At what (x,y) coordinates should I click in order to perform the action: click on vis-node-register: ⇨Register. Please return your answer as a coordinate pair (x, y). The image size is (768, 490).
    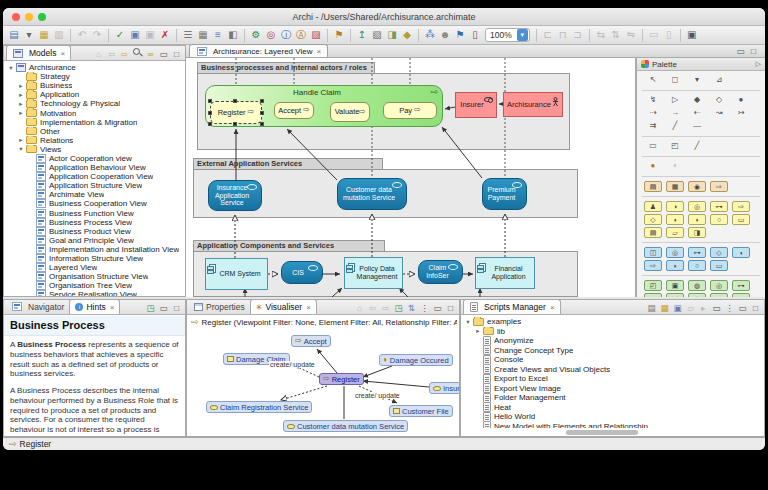
    Looking at the image, I should click on (342, 379).